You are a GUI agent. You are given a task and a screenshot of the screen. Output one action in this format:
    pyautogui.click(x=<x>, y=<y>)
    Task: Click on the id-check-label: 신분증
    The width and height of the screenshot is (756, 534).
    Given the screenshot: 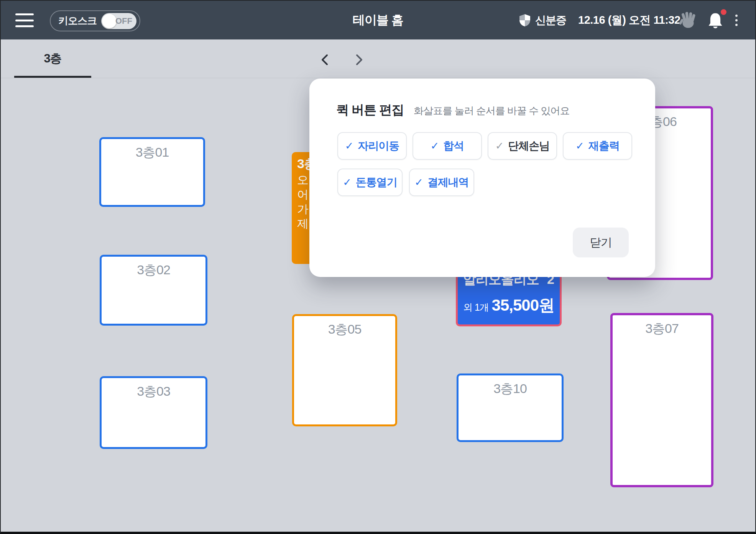 What is the action you would take?
    pyautogui.click(x=551, y=20)
    